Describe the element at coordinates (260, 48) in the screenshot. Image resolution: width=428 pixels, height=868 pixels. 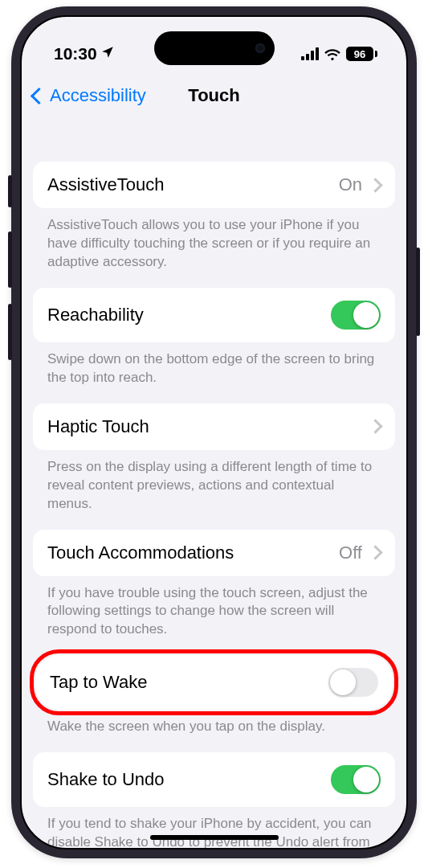
I see `front-camera-icon` at that location.